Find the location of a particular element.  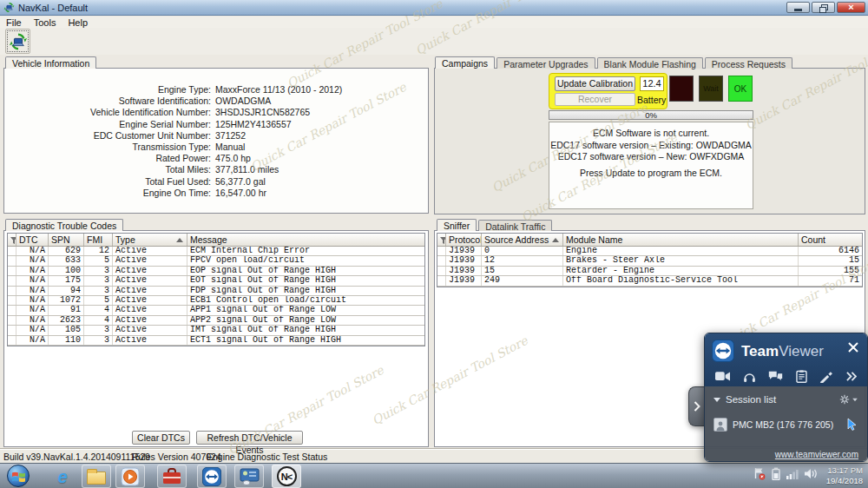

teamviewer-collapse-handle is located at coordinates (696, 406).